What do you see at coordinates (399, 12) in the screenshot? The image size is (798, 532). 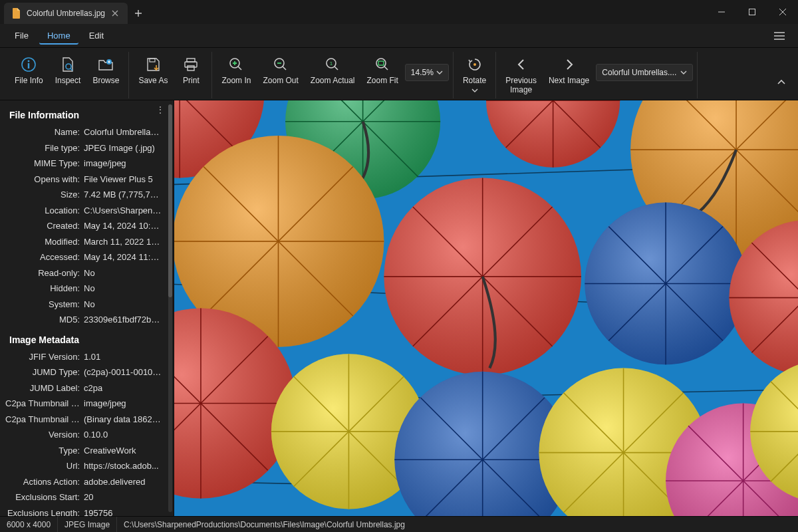 I see `titlebar: Colorful Umbrellas.jpg` at bounding box center [399, 12].